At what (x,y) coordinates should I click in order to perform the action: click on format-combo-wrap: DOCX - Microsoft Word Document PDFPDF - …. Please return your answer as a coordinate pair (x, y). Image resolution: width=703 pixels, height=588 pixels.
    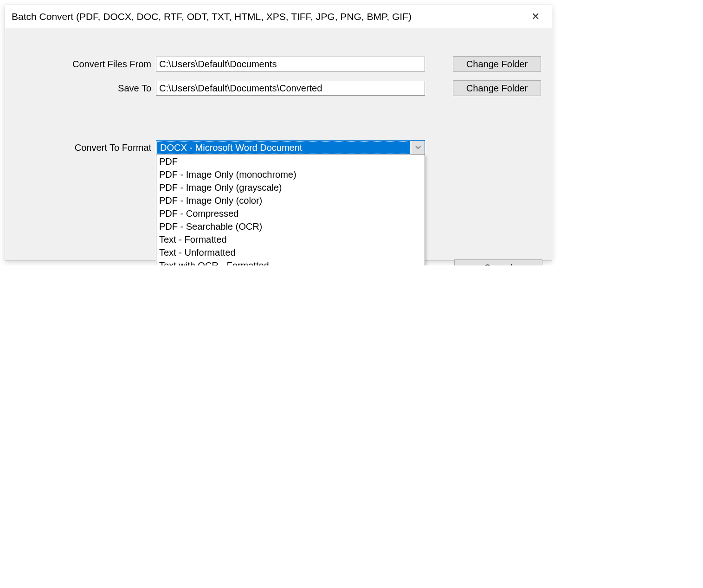
    Looking at the image, I should click on (290, 148).